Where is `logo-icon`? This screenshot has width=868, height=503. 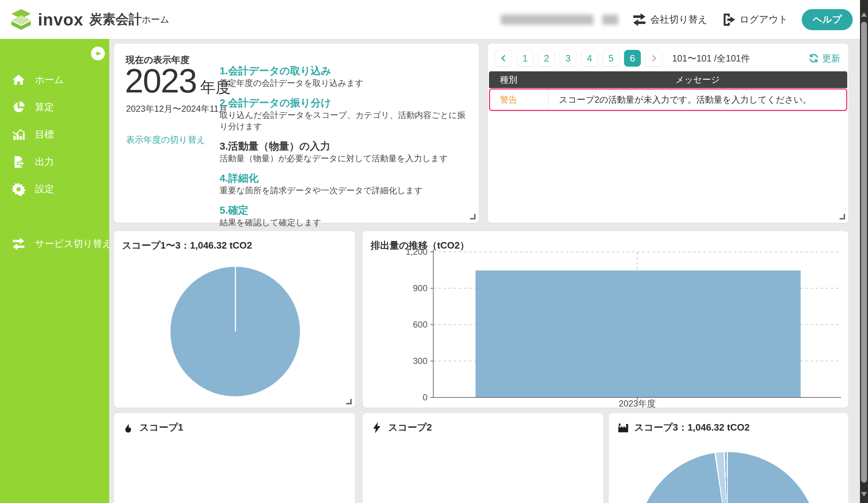
logo-icon is located at coordinates (21, 20).